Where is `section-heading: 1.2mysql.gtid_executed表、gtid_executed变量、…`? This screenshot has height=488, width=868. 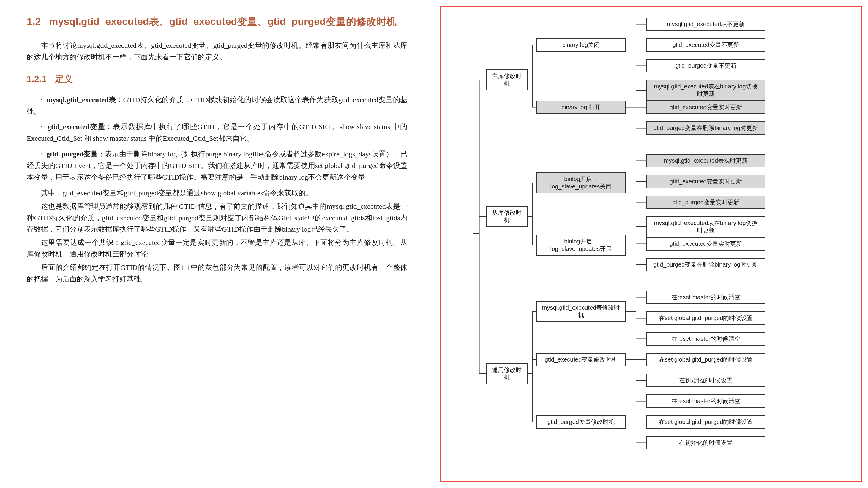
section-heading: 1.2mysql.gtid_executed表、gtid_executed变量、… is located at coordinates (217, 22).